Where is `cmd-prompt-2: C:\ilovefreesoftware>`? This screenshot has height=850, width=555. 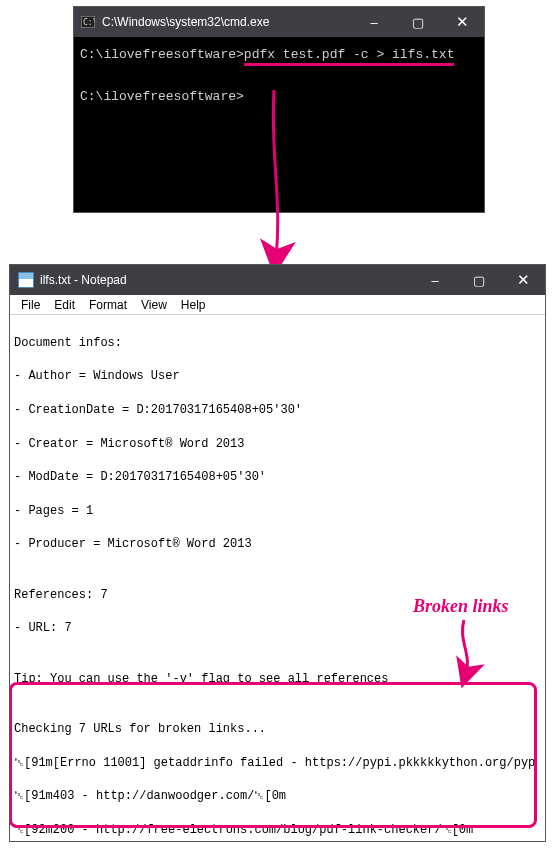 cmd-prompt-2: C:\ilovefreesoftware> is located at coordinates (162, 96).